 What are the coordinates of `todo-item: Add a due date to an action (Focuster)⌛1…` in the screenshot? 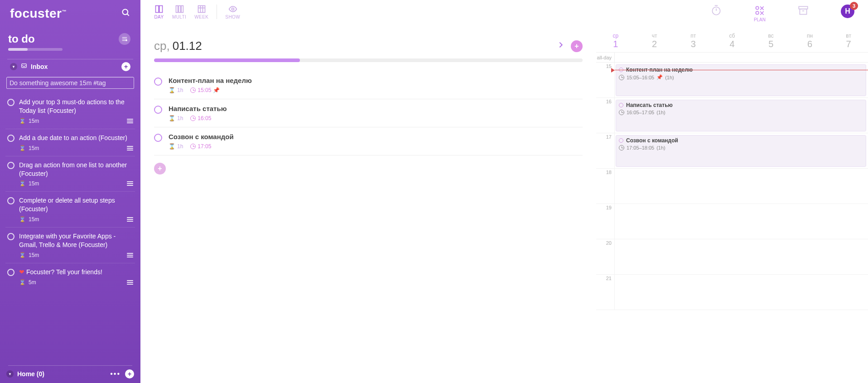 It's located at (70, 143).